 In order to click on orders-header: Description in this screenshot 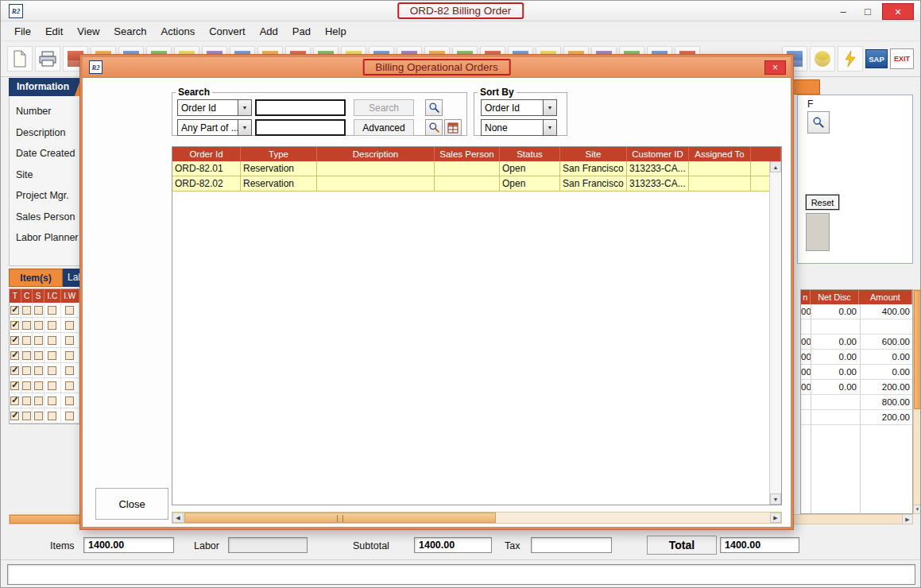, I will do `click(376, 154)`.